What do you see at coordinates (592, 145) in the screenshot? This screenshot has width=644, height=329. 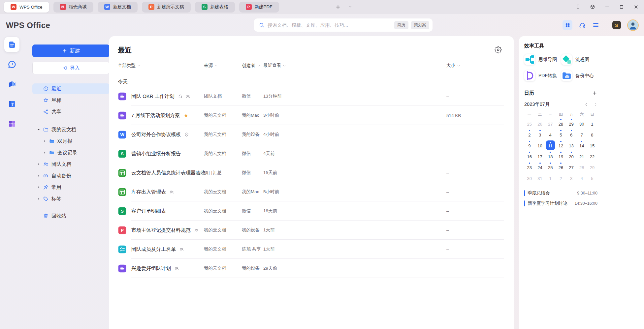 I see `calendar-day: 15` at bounding box center [592, 145].